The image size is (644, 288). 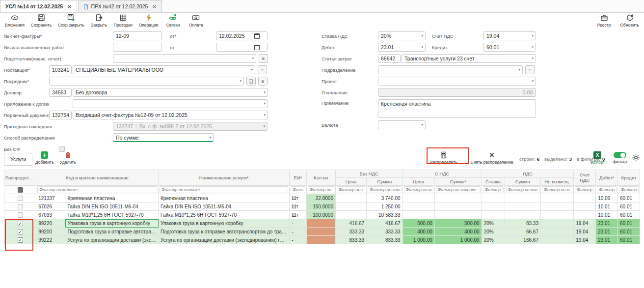 I want to click on col-header-vat-rate: Ставка, so click(x=493, y=182).